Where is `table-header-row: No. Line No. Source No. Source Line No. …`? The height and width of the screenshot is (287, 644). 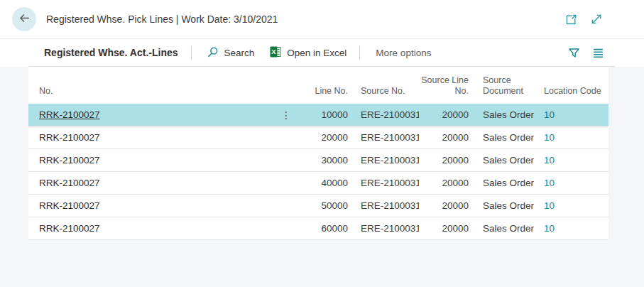 table-header-row: No. Line No. Source No. Source Line No. … is located at coordinates (318, 85).